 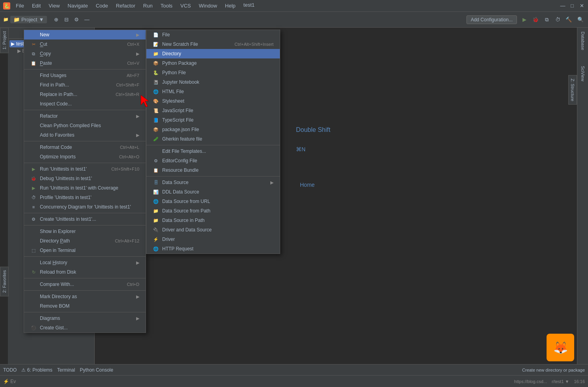 I want to click on menu-tools: Tools, so click(x=167, y=6).